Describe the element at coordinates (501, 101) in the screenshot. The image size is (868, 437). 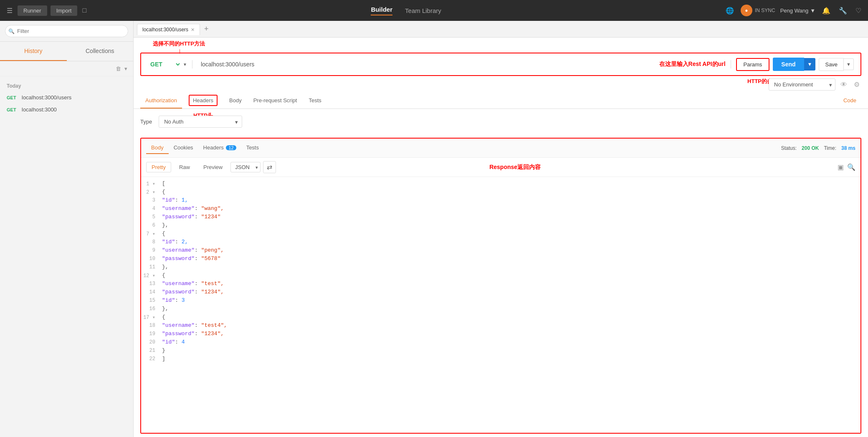
I see `request-tabs: Authorization Headers HTTP头 Body Pre-req…` at that location.